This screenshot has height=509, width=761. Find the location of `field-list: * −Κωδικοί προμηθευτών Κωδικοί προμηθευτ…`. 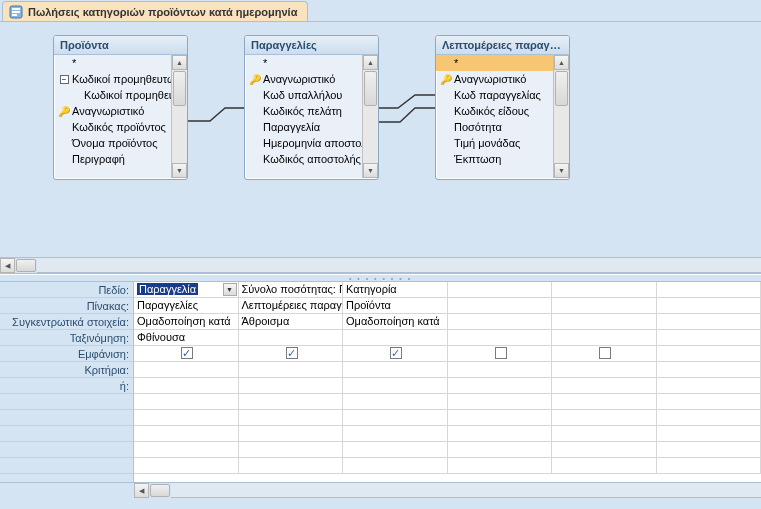

field-list: * −Κωδικοί προμηθευτών Κωδικοί προμηθευτ… is located at coordinates (112, 116).